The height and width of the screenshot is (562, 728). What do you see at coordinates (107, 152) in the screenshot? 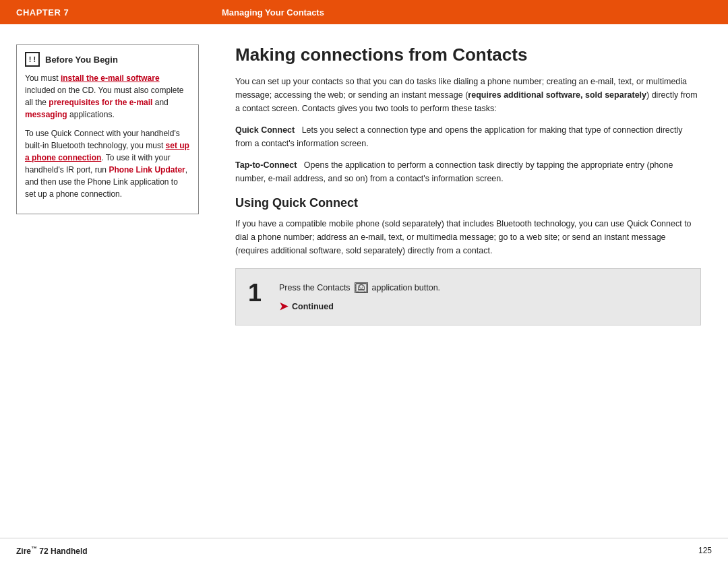
I see `phone-connection-link: set up a phone connection` at bounding box center [107, 152].